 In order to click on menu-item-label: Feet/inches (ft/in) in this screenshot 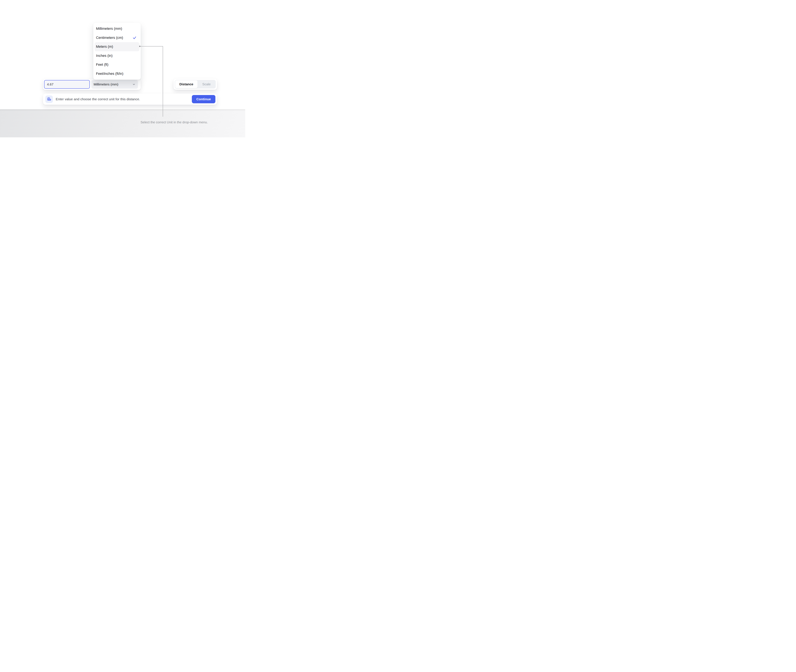, I will do `click(110, 74)`.